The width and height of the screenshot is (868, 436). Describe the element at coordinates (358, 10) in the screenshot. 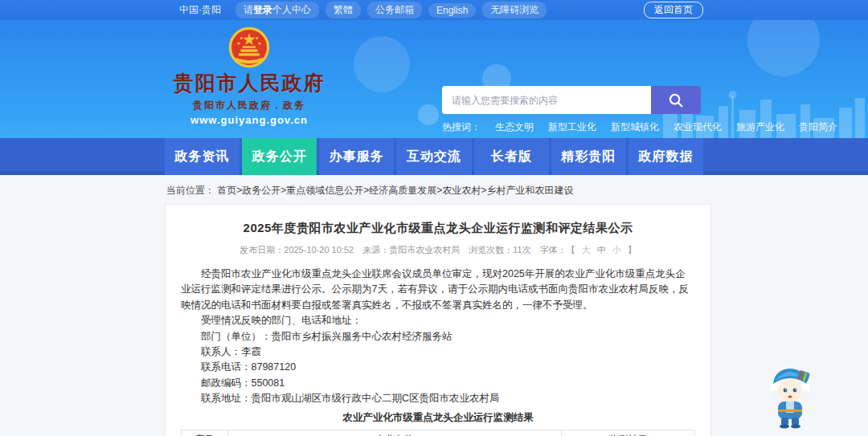

I see `topbar-links: 中国·贵阳 请登录个人中心 繁體 公务邮箱 English 无障碍浏览` at that location.